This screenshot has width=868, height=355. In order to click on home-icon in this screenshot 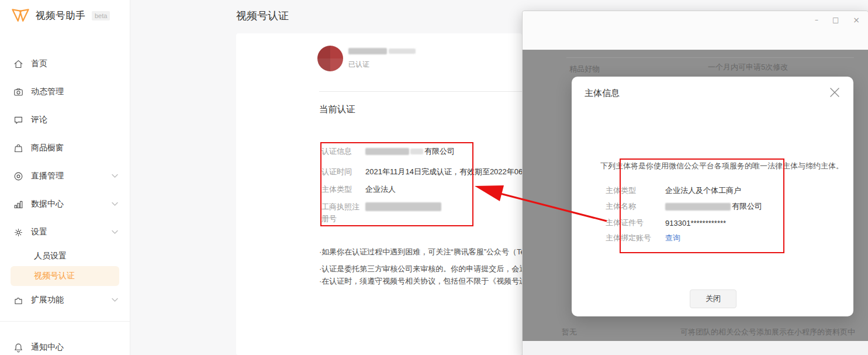, I will do `click(19, 64)`.